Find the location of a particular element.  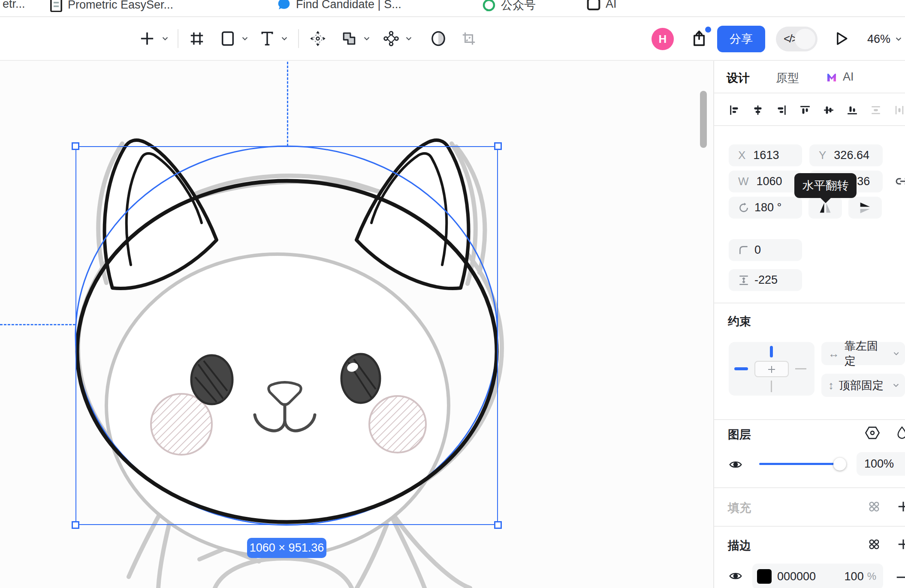

share-button: 分享 is located at coordinates (741, 39).